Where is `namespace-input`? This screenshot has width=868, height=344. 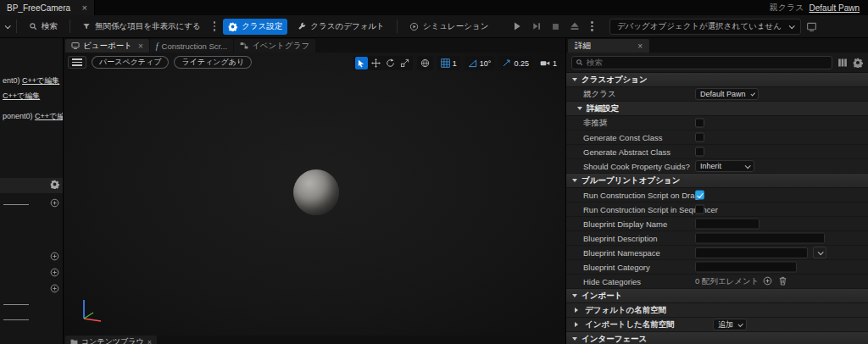 namespace-input is located at coordinates (751, 252).